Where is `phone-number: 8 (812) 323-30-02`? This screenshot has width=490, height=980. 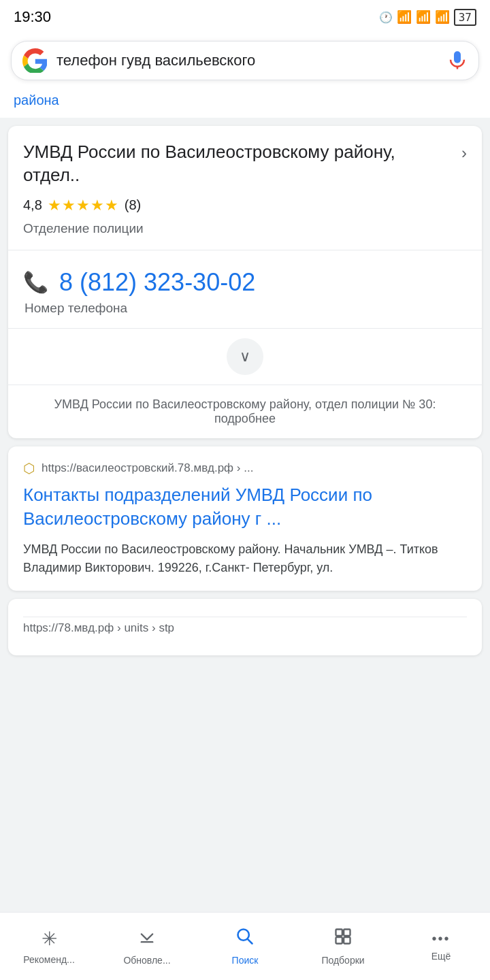
phone-number: 8 (812) 323-30-02 is located at coordinates (157, 282).